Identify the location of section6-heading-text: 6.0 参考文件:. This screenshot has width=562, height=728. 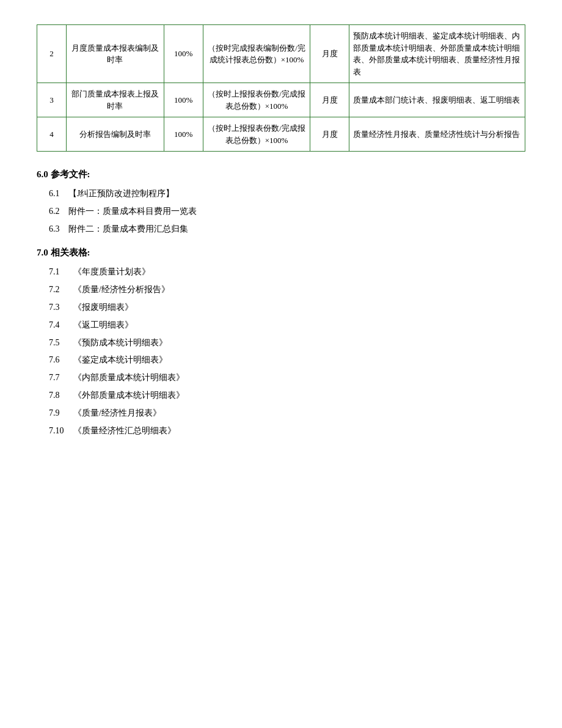
(64, 174).